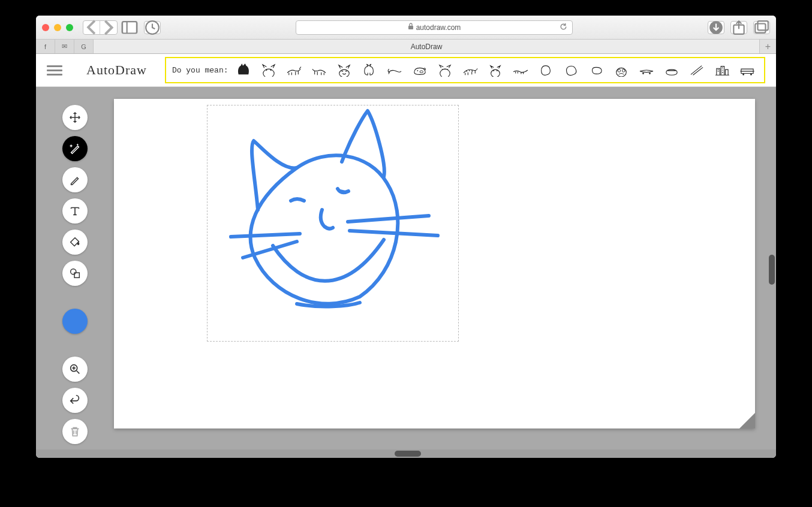  Describe the element at coordinates (109, 28) in the screenshot. I see `forward-button` at that location.